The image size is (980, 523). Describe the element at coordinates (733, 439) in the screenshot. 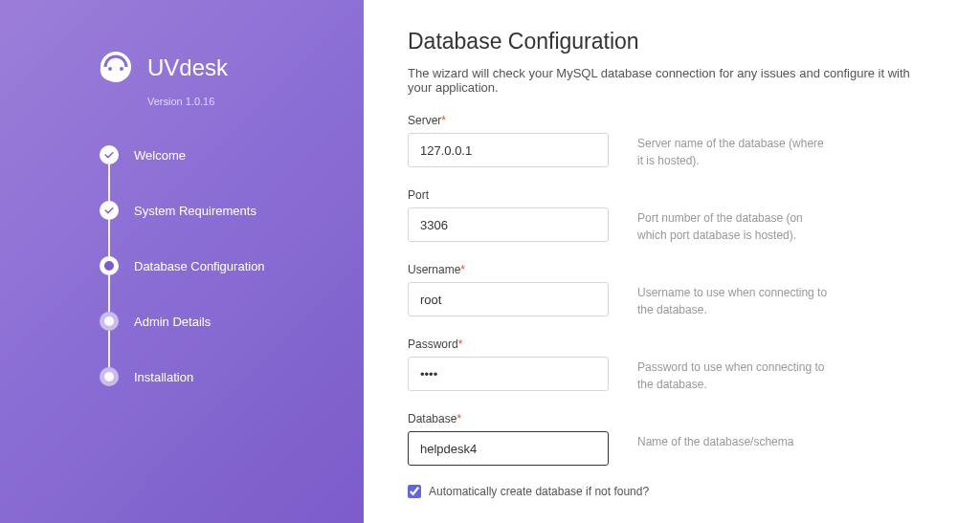

I see `database-help: Name of the database/schema` at that location.